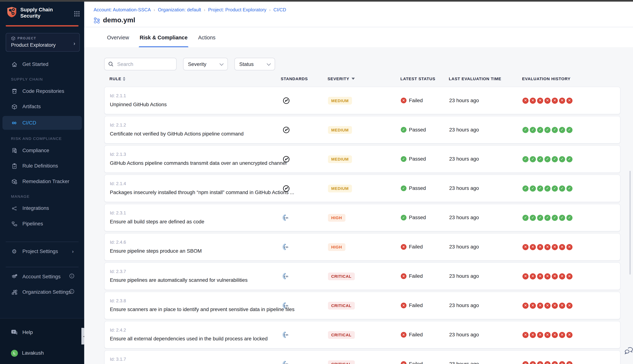  Describe the element at coordinates (416, 335) in the screenshot. I see `status-text: Failed` at that location.